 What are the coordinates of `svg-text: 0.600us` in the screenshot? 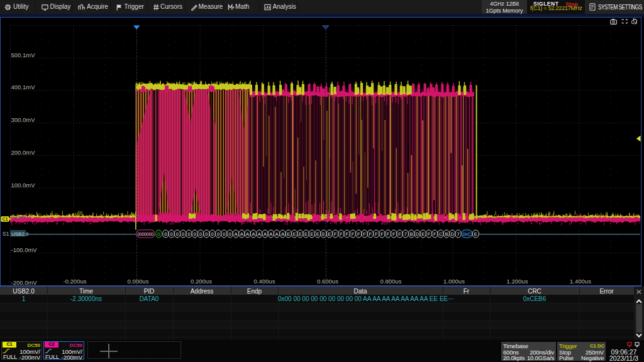 It's located at (328, 282).